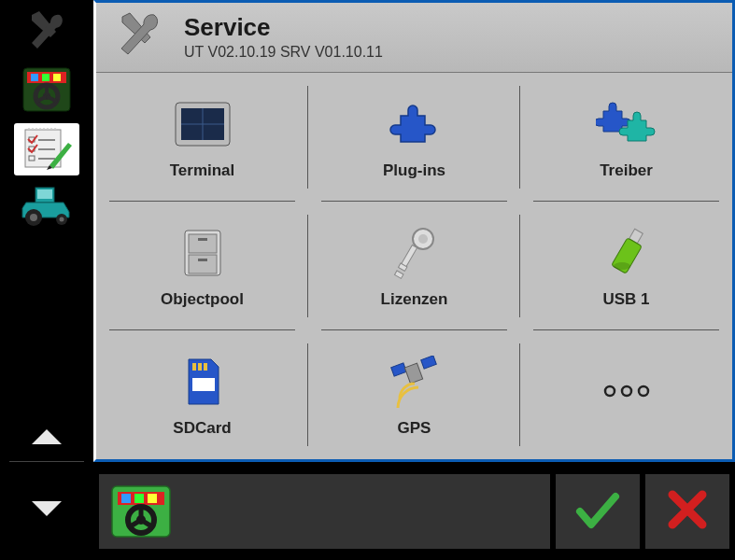 Image resolution: width=735 pixels, height=560 pixels. What do you see at coordinates (626, 300) in the screenshot?
I see `grid-item-label: USB 1` at bounding box center [626, 300].